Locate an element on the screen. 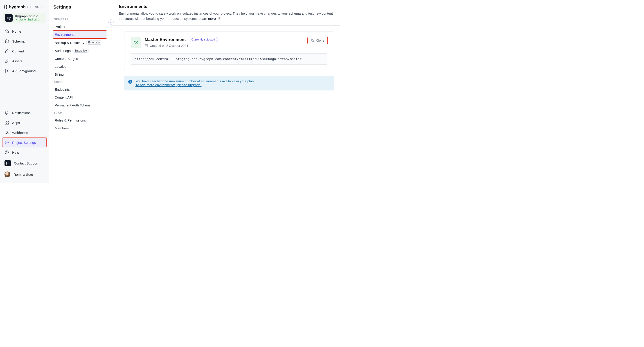  settings-endpoints: Endpoints is located at coordinates (80, 90).